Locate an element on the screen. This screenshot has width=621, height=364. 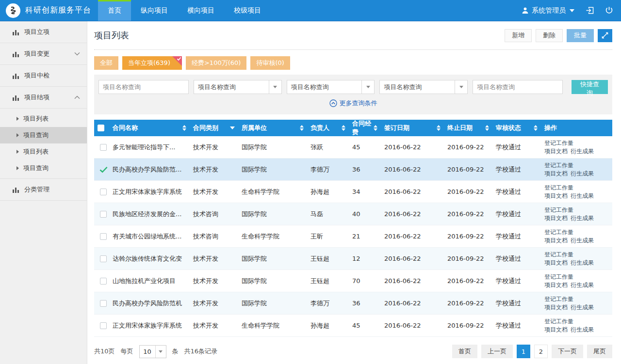
column-header: 终止日期 is located at coordinates (470, 128).